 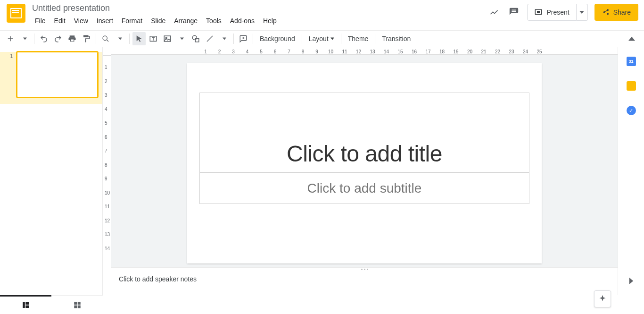 I want to click on share-label: Share, so click(x=622, y=12).